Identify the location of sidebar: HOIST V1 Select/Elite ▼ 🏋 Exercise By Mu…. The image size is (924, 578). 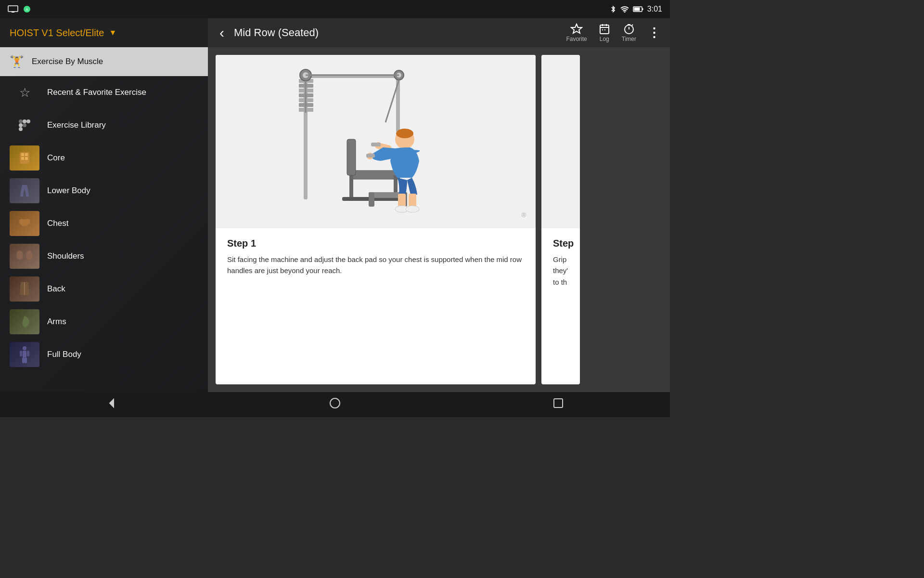
(104, 205).